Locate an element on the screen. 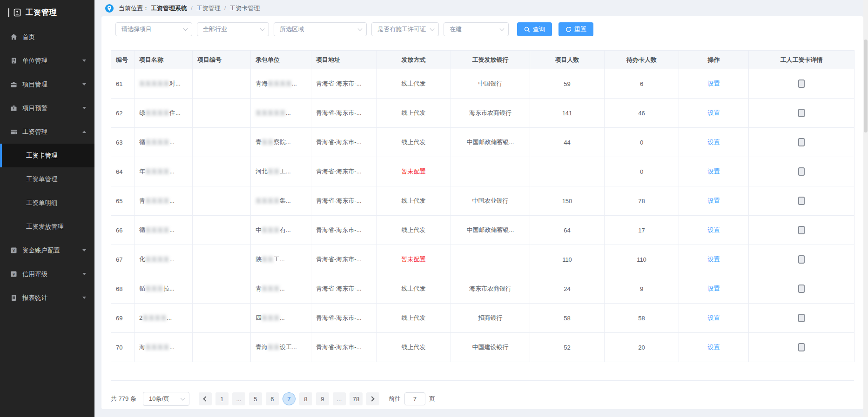 This screenshot has height=417, width=868. pending-count-cell: 78 is located at coordinates (642, 201).